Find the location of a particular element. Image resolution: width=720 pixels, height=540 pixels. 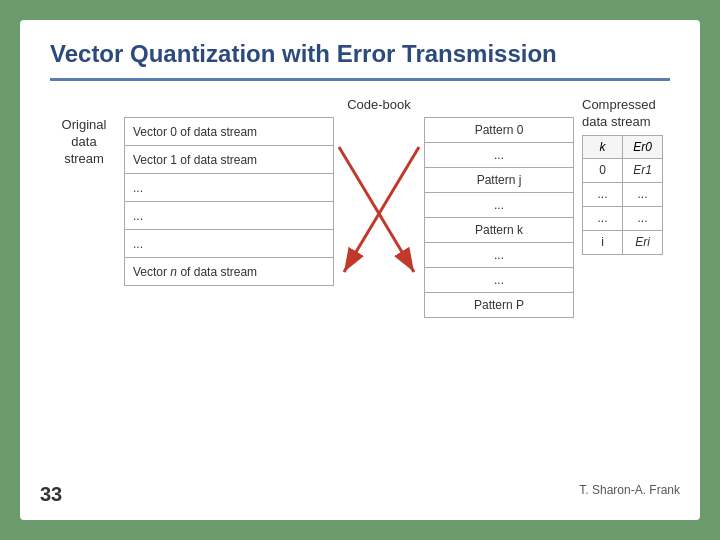

original-label: Original data stream is located at coordinates (84, 142).